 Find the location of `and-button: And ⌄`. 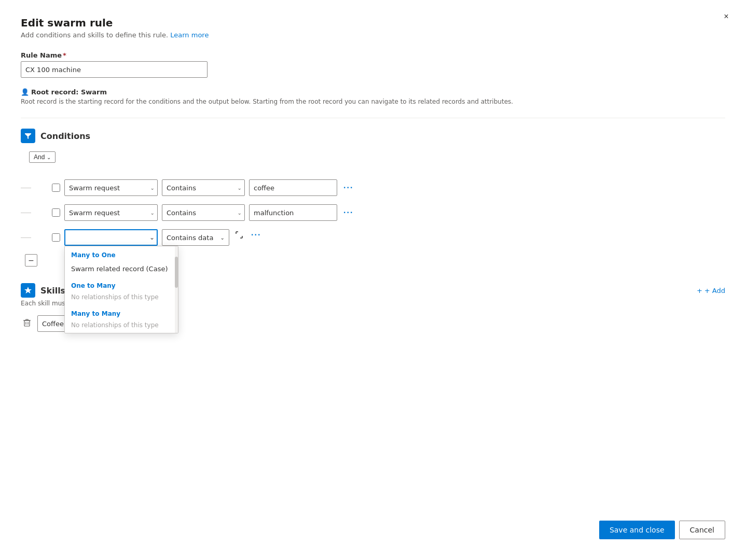

and-button: And ⌄ is located at coordinates (43, 157).